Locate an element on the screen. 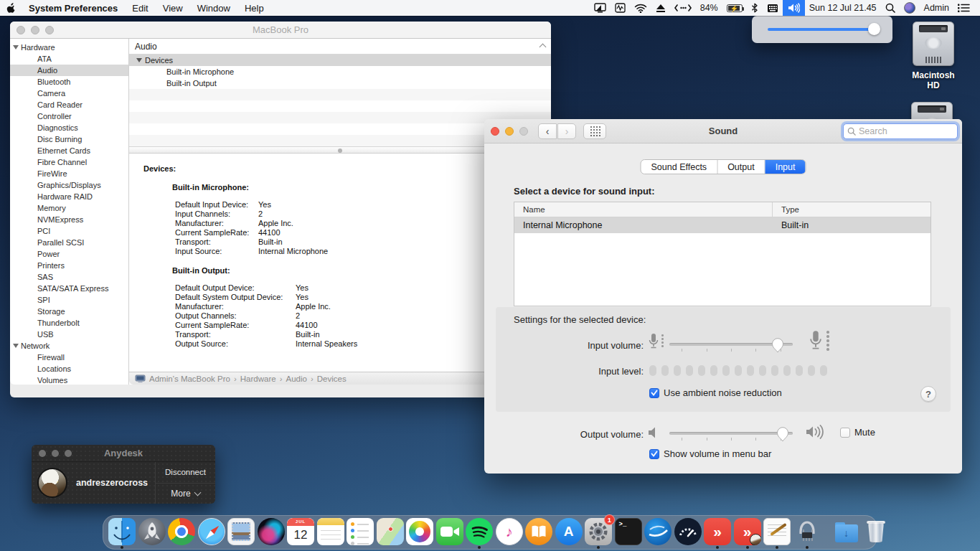  dock-icon-speedtest is located at coordinates (688, 532).